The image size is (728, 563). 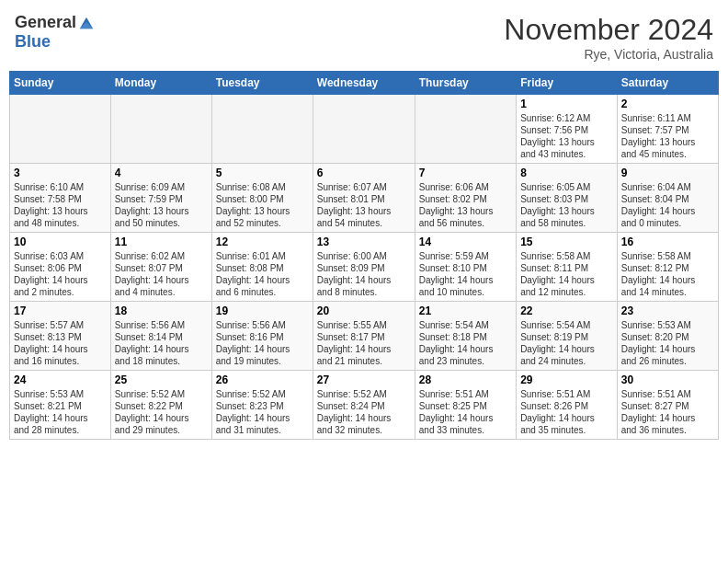 What do you see at coordinates (667, 129) in the screenshot?
I see `day-cell: 2Sunrise: 6:11 AM Sunset: 7:57 PM Daylig…` at bounding box center [667, 129].